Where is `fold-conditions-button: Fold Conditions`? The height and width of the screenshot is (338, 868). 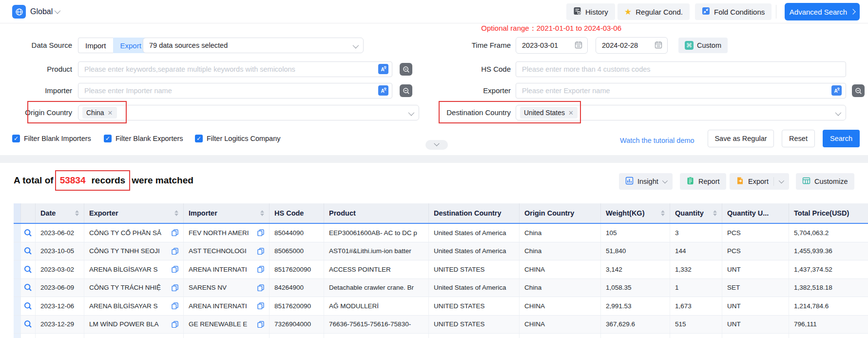 fold-conditions-button: Fold Conditions is located at coordinates (733, 12).